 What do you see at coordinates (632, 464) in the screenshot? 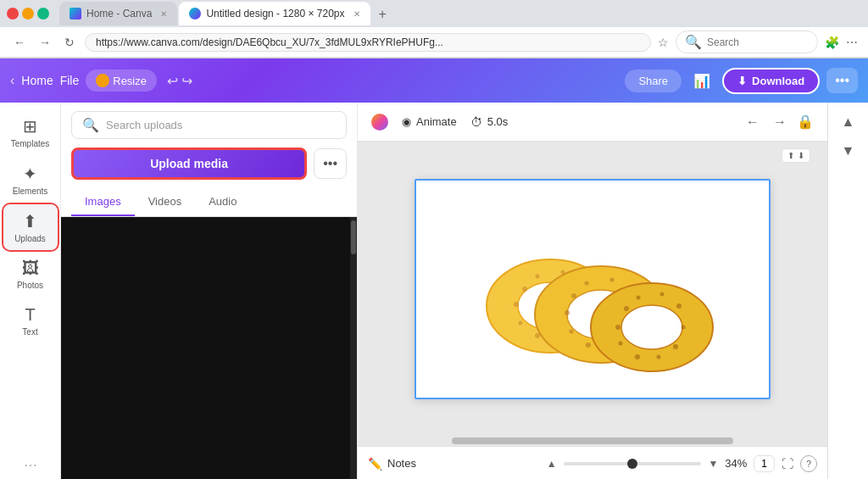
I see `timeline-bar: ▲ ▼` at bounding box center [632, 464].